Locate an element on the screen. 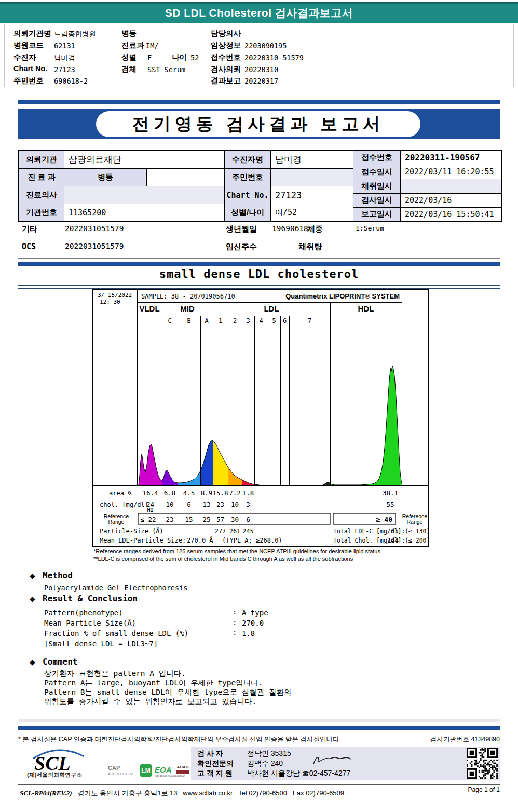  table-label: 검사일시 is located at coordinates (377, 200).